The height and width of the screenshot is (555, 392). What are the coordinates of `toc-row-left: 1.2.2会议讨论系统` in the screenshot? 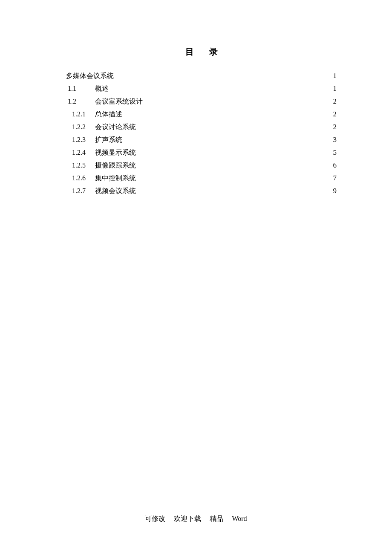 It's located at (101, 127).